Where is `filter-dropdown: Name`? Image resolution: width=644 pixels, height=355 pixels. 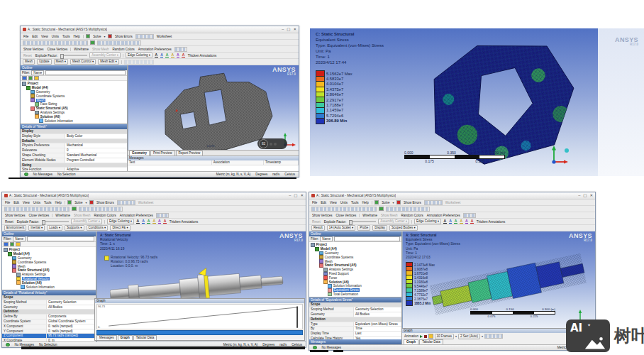
filter-dropdown: Name is located at coordinates (326, 239).